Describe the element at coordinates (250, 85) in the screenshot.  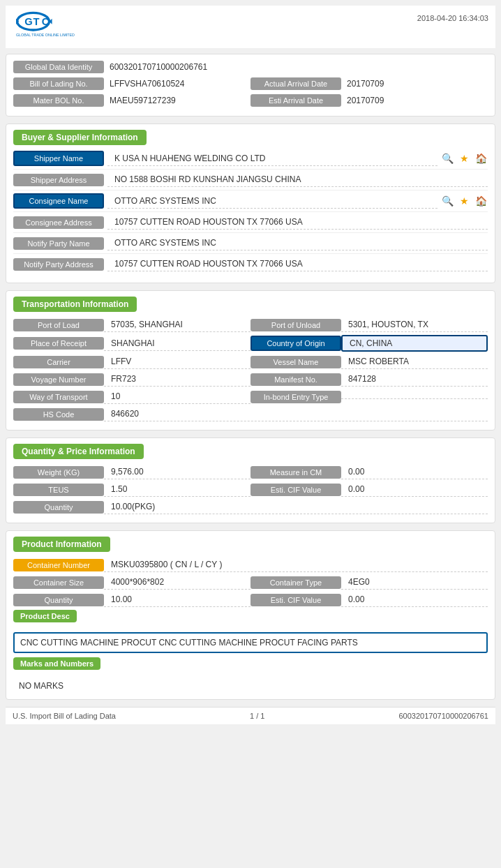
I see `top-info-card: Global Data Identity 6003201707100002067…` at that location.